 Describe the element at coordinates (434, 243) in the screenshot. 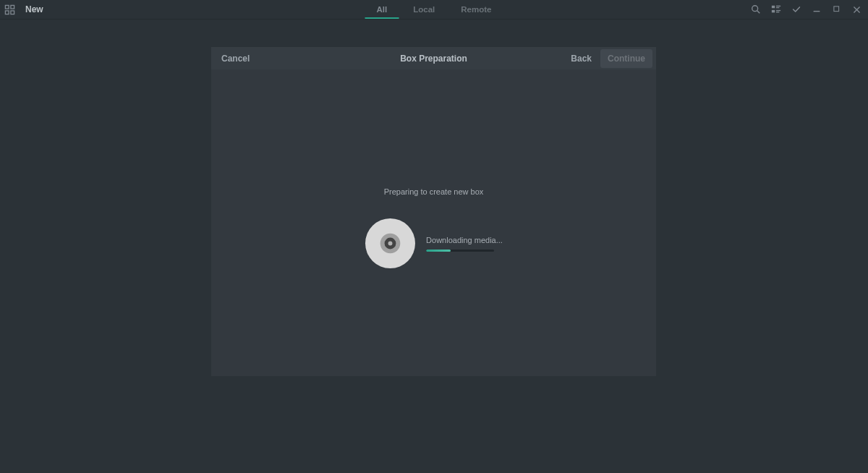

I see `download-status-row: Downloading media...` at that location.